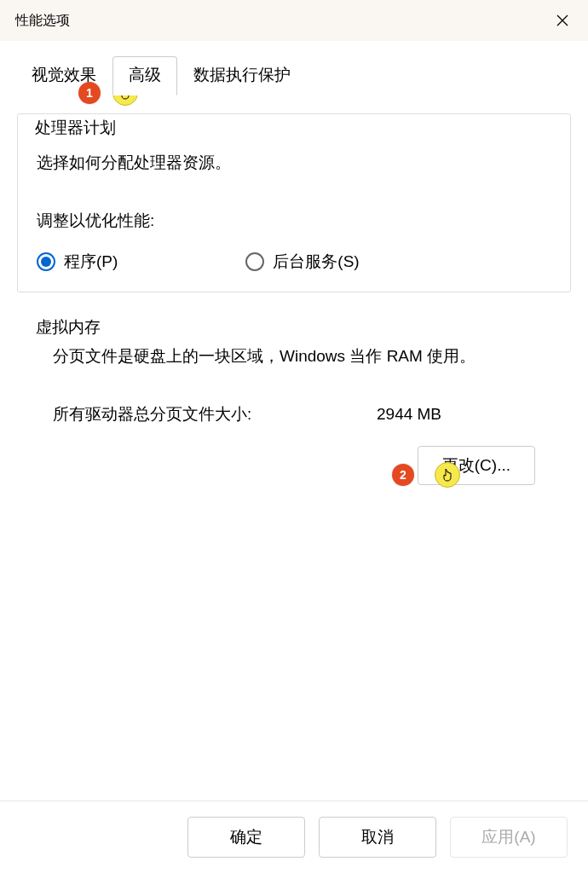  Describe the element at coordinates (77, 262) in the screenshot. I see `radio-programs: 程序(P)` at that location.